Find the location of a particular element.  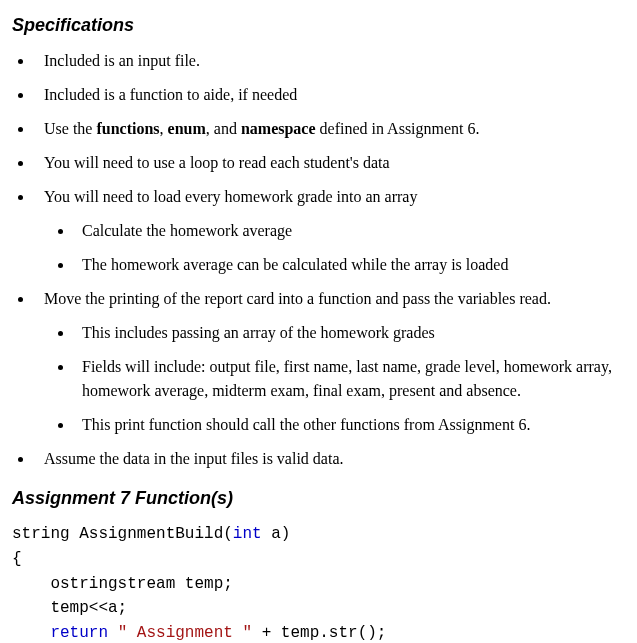

spec-item: Included is an input file. is located at coordinates (330, 61).